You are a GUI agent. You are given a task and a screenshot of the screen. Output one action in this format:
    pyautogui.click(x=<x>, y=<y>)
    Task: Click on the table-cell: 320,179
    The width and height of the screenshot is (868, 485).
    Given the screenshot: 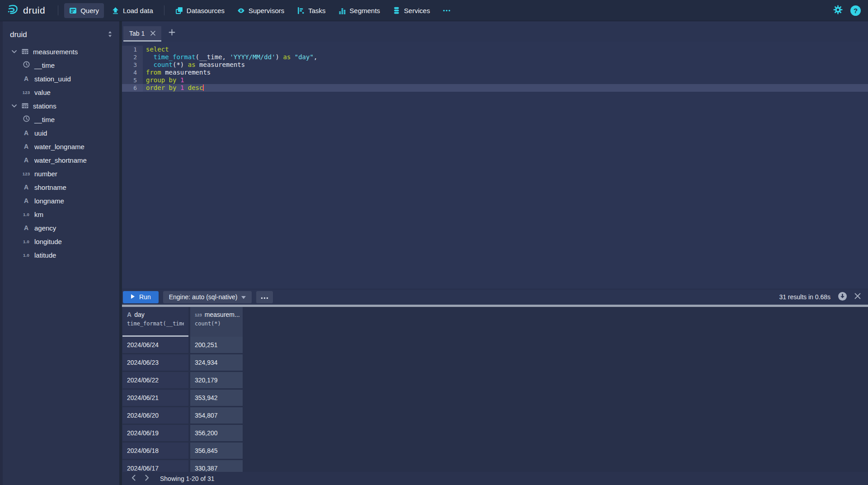 What is the action you would take?
    pyautogui.click(x=216, y=380)
    